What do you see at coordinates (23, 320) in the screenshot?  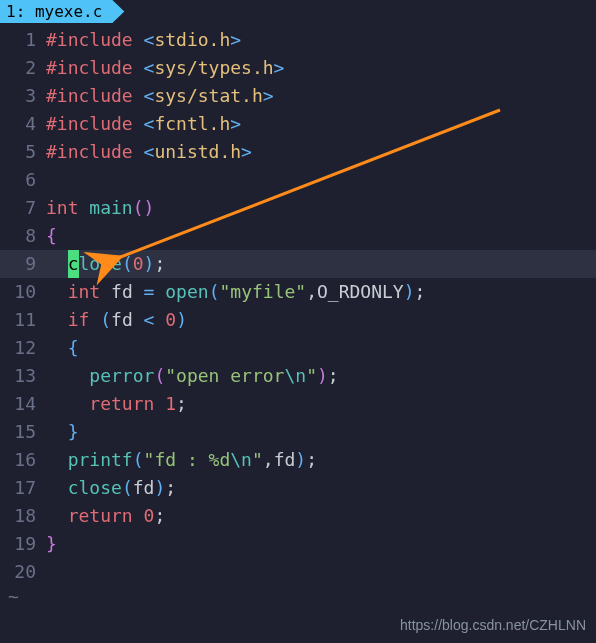 I see `line-number: 11` at bounding box center [23, 320].